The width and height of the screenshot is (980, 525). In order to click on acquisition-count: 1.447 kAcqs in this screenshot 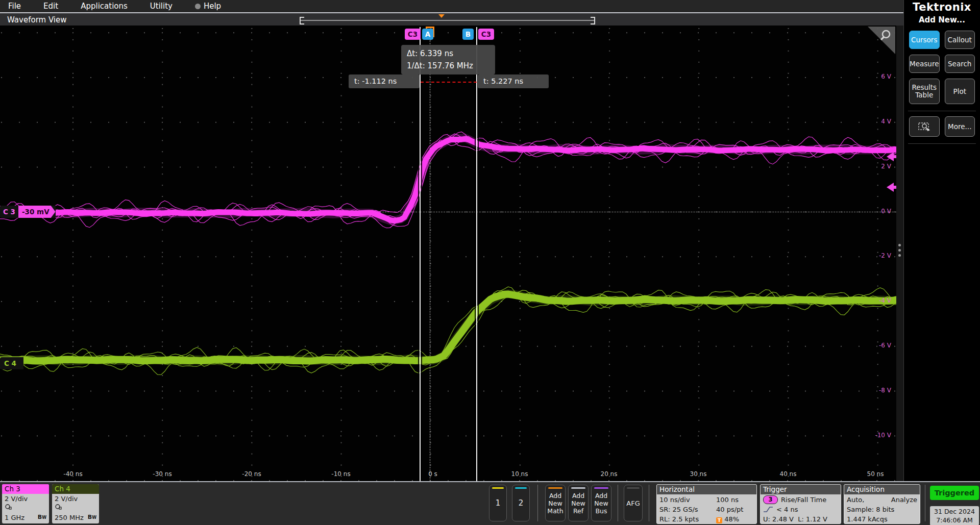, I will do `click(882, 519)`.